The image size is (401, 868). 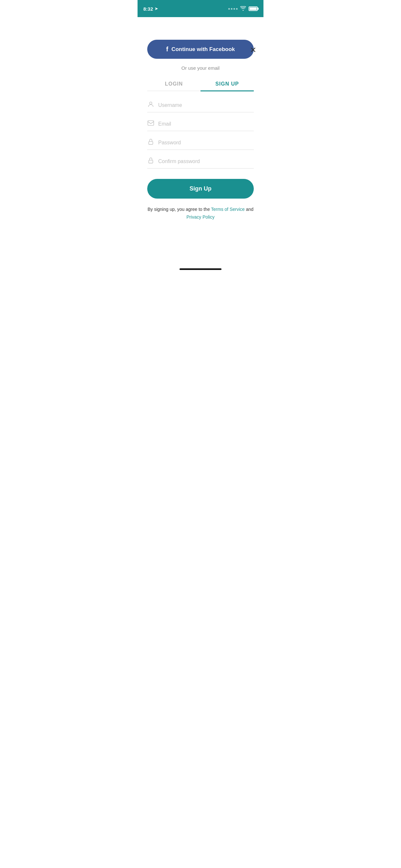 What do you see at coordinates (243, 9) in the screenshot?
I see `status-icons` at bounding box center [243, 9].